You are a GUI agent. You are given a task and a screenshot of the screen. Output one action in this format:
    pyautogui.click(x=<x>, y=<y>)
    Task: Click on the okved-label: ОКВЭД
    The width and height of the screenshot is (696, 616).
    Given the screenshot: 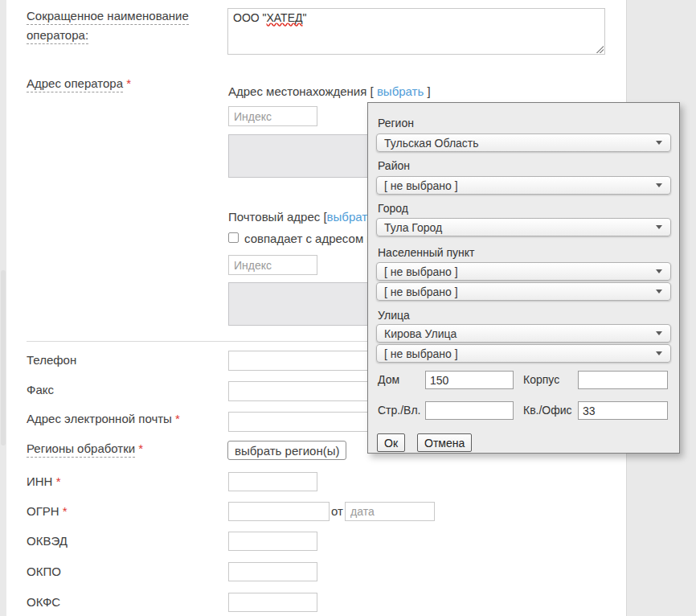 What is the action you would take?
    pyautogui.click(x=47, y=542)
    